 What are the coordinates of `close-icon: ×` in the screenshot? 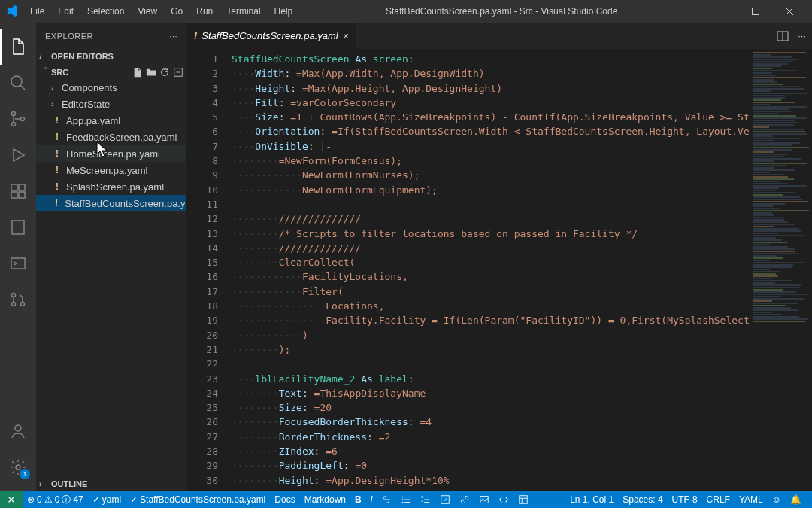 It's located at (346, 36).